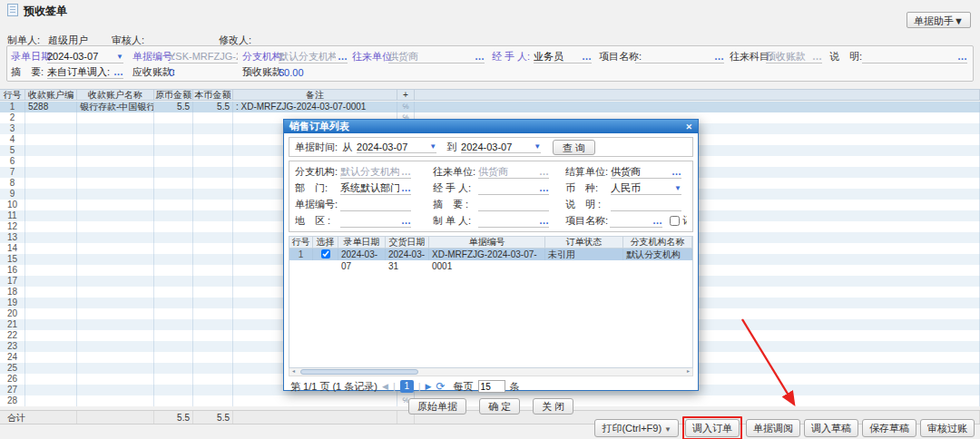  I want to click on grid-column-header: 收款账户编号, so click(51, 94).